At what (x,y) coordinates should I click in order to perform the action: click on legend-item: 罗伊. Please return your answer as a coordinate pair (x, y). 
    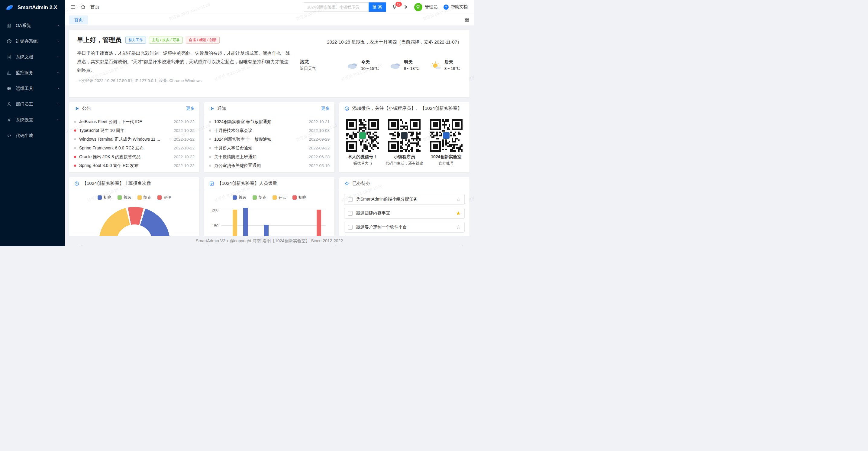
    Looking at the image, I should click on (164, 198).